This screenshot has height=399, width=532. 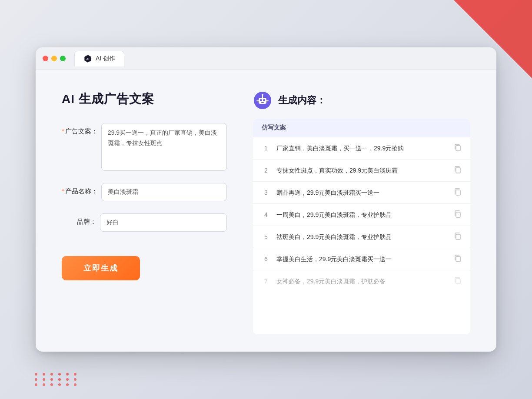 I want to click on robot-icon, so click(x=263, y=100).